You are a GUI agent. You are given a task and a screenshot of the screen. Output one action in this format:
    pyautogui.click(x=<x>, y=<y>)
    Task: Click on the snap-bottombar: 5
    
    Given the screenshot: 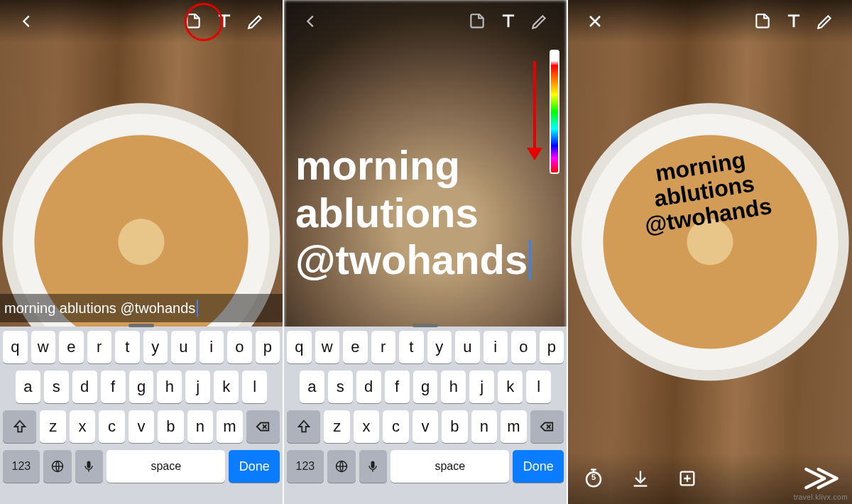 What is the action you would take?
    pyautogui.click(x=710, y=478)
    